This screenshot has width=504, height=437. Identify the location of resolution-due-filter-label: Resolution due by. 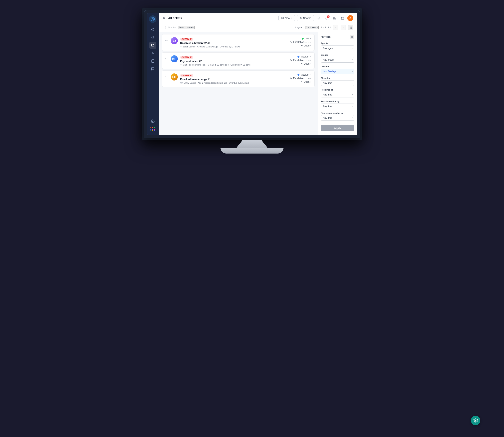
(337, 101).